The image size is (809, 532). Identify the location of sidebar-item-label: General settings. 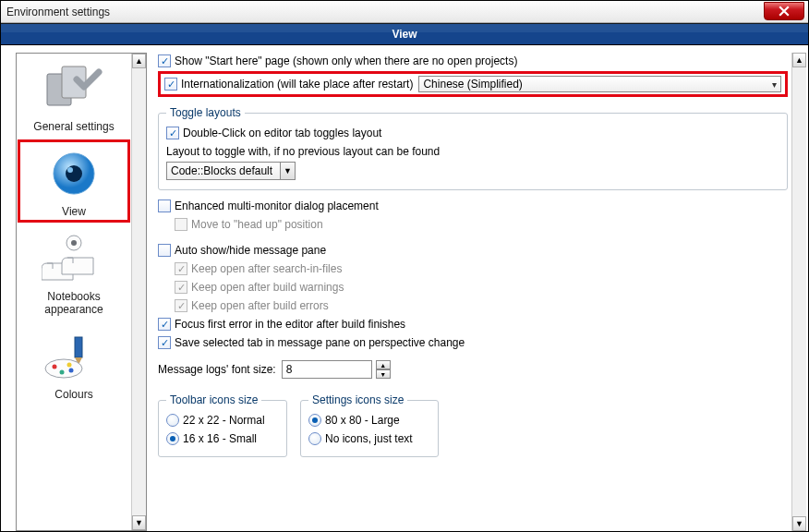
(74, 127).